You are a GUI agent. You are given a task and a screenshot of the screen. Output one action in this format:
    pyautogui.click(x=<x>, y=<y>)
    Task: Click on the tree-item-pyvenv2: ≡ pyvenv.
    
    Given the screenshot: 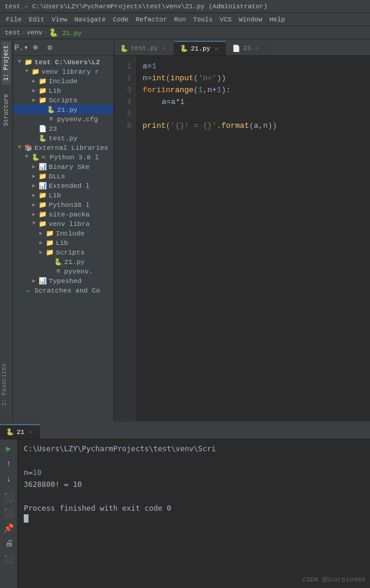 What is the action you would take?
    pyautogui.click(x=63, y=271)
    